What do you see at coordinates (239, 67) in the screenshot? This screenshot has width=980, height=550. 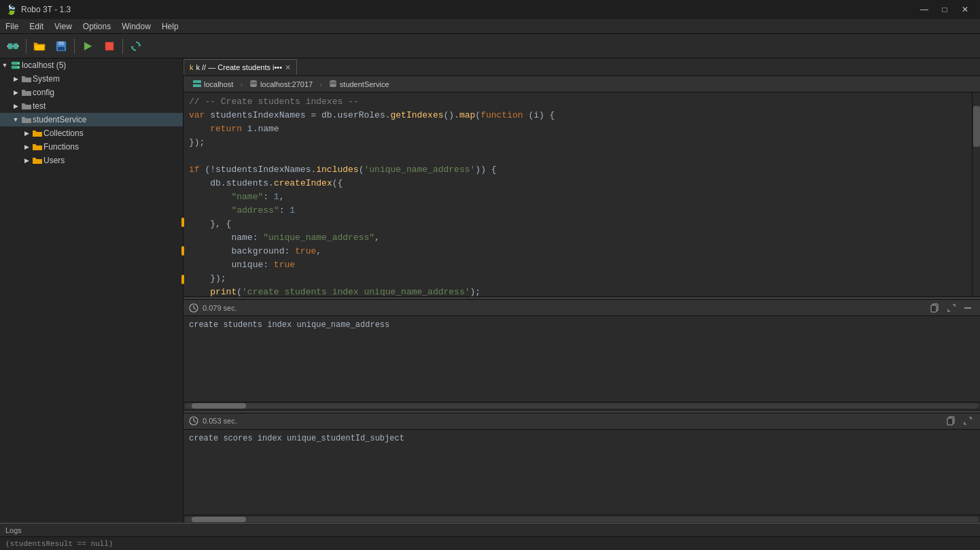 I see `tab-label: k // — Create students i•••` at bounding box center [239, 67].